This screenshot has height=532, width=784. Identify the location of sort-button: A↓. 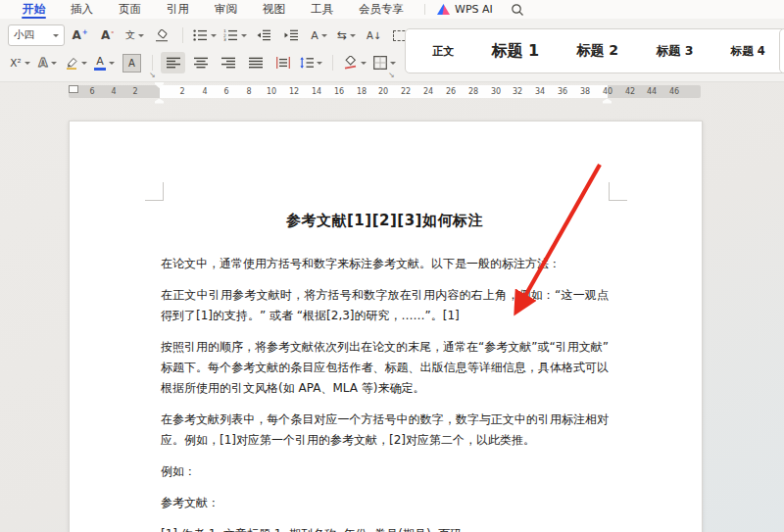
(374, 35).